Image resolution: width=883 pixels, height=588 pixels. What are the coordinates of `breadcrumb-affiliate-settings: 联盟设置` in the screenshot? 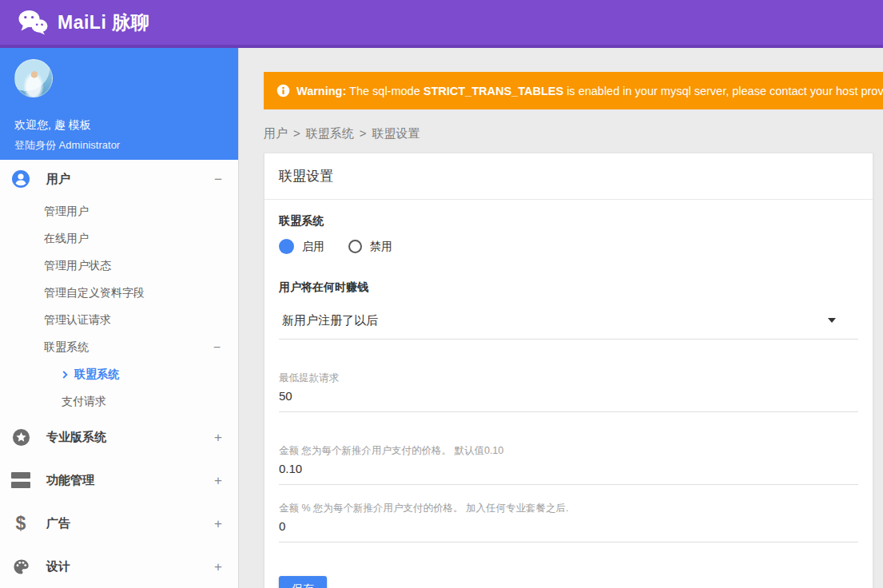 It's located at (396, 133).